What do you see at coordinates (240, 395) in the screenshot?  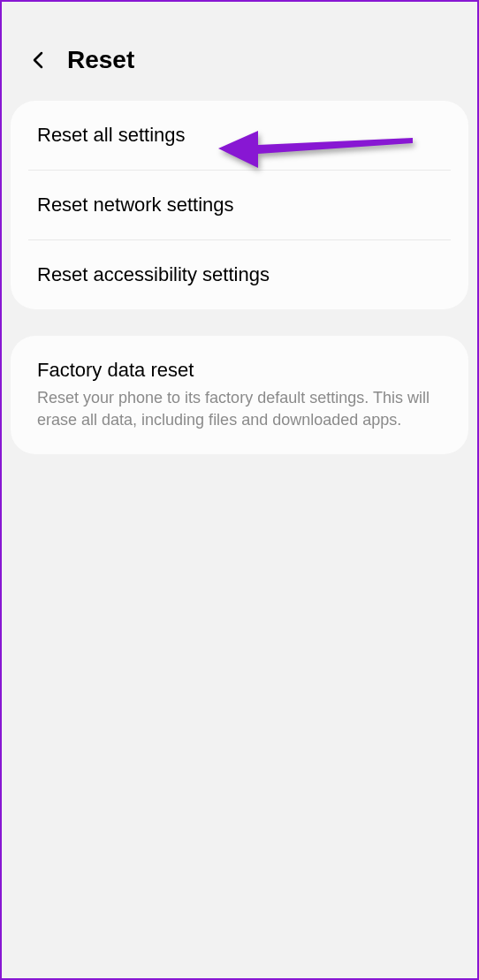 I see `factory-data-reset-item: Factory data reset Reset your phone to i…` at bounding box center [240, 395].